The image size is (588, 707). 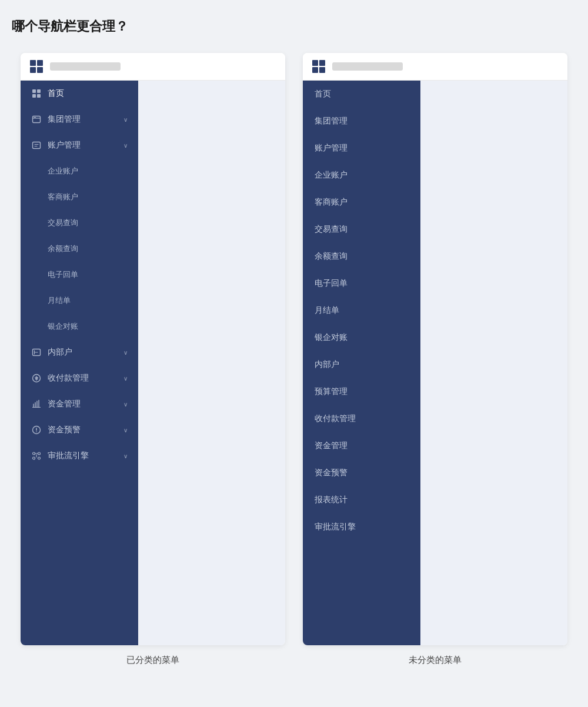 I want to click on r-account: 账户管理, so click(x=362, y=148).